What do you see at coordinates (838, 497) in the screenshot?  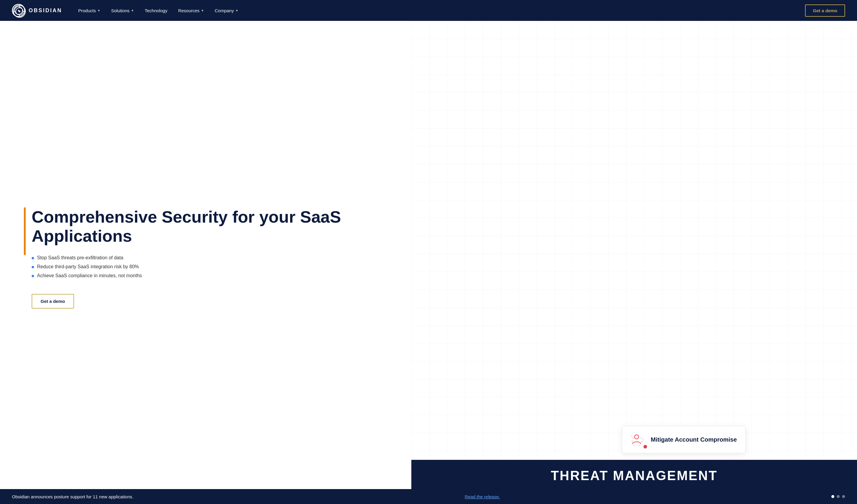 I see `carousel-dots` at bounding box center [838, 497].